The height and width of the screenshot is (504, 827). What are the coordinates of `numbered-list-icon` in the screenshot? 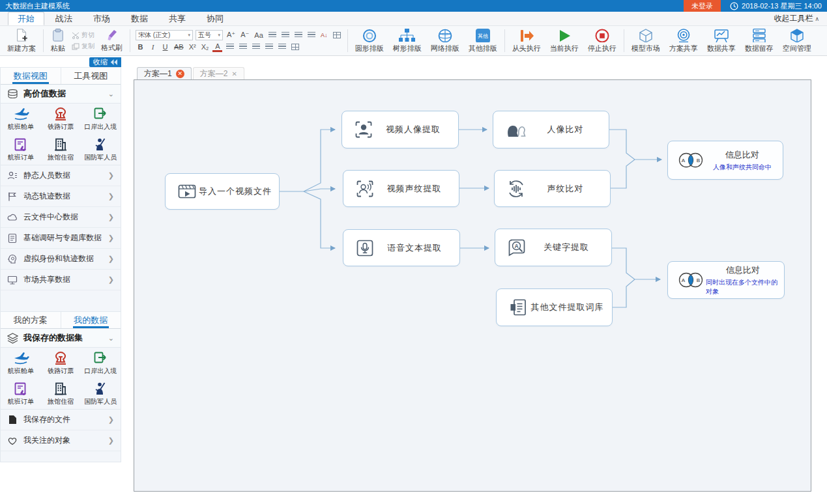 It's located at (285, 35).